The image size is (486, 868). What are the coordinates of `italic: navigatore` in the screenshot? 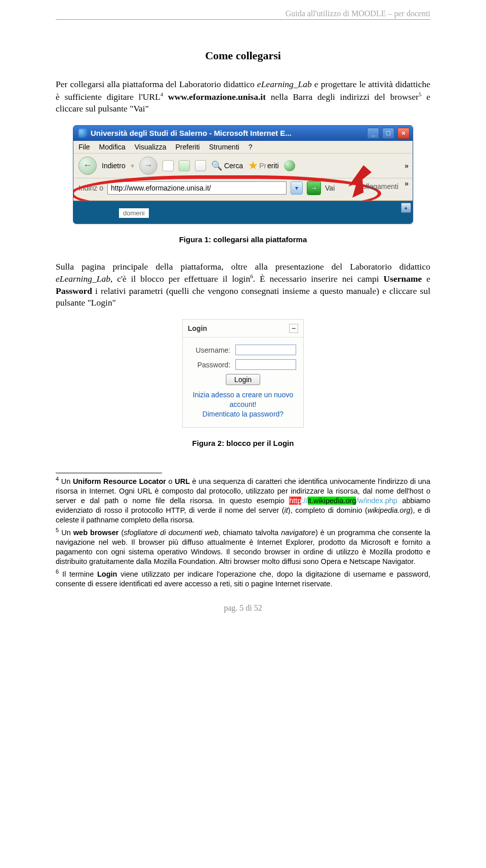 It's located at (298, 533).